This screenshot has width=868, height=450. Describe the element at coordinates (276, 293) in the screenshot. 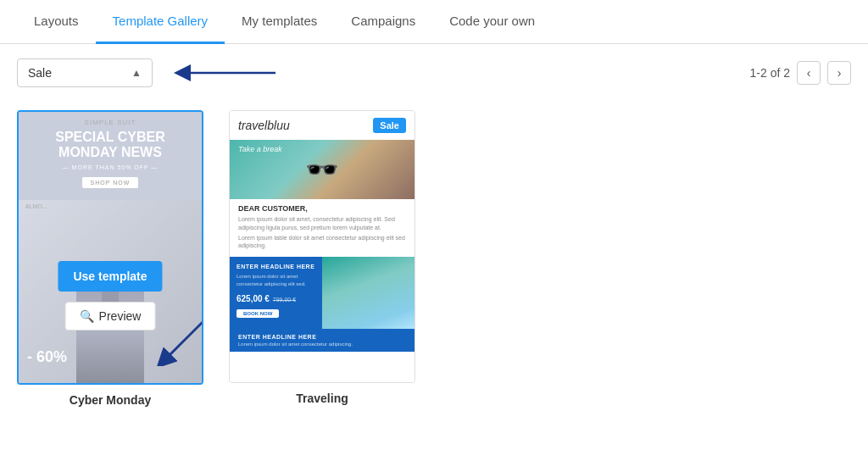

I see `tv-blue-section: ENTER HEADLINE HERE Lorem ipsum dolor si…` at that location.